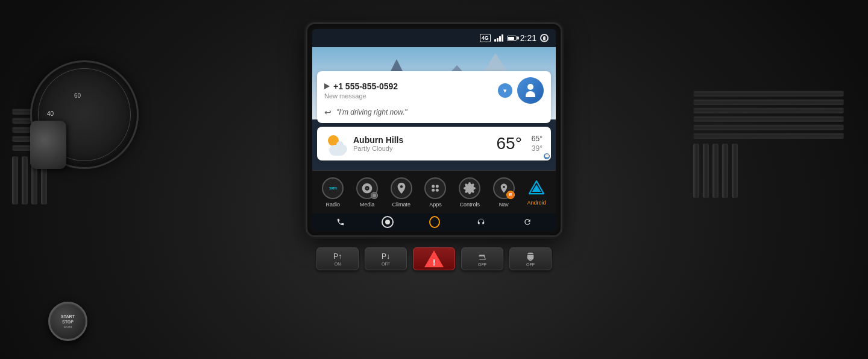 This screenshot has width=868, height=359. Describe the element at coordinates (51, 113) in the screenshot. I see `gauge-number-40: 40` at that location.